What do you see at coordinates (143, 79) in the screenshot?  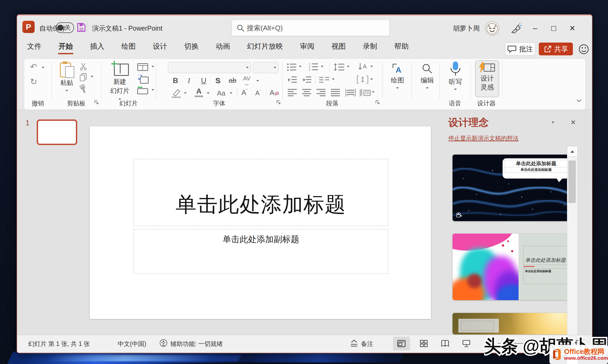 I see `reset-slide-icon` at bounding box center [143, 79].